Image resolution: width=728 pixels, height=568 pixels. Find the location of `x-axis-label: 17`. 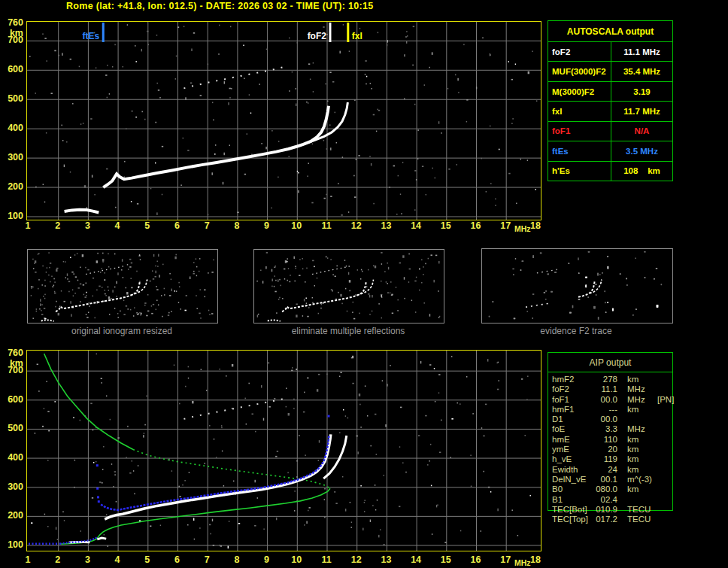

x-axis-label: 17 is located at coordinates (505, 560).